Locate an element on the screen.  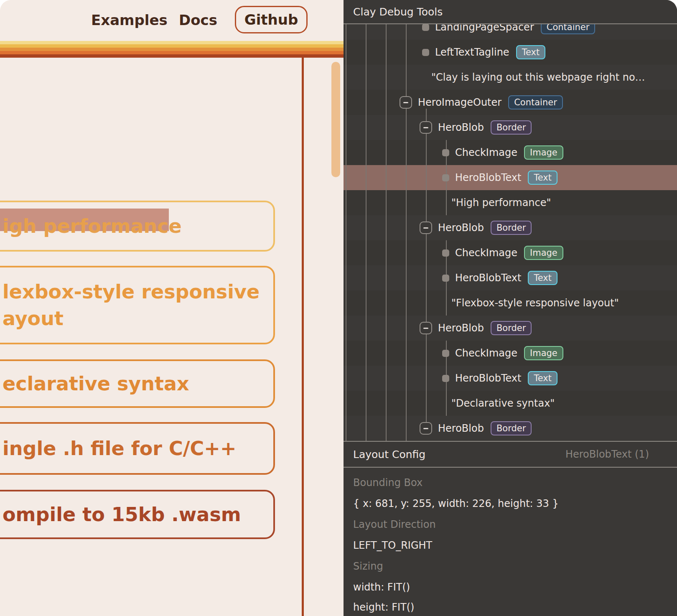
page-vertical-divider is located at coordinates (303, 337).